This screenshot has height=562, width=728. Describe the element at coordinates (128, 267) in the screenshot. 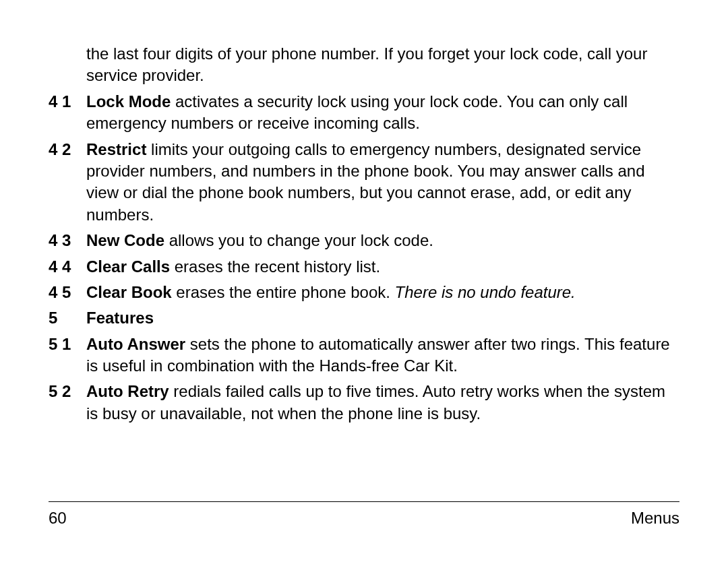

I see `item-title: Clear Calls` at that location.